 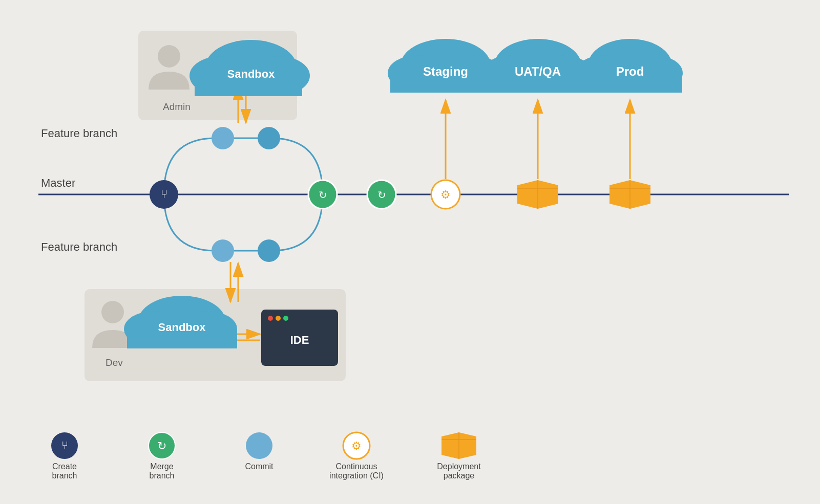 What do you see at coordinates (459, 476) in the screenshot?
I see `svg-text: package` at bounding box center [459, 476].